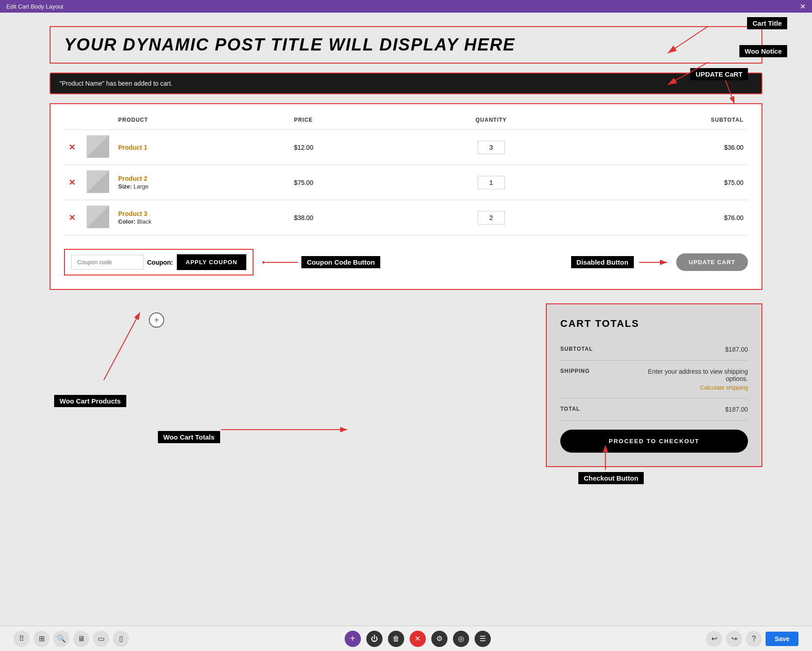 The width and height of the screenshot is (812, 651). What do you see at coordinates (712, 262) in the screenshot?
I see `update-cart-button: UPDATE CART` at bounding box center [712, 262].